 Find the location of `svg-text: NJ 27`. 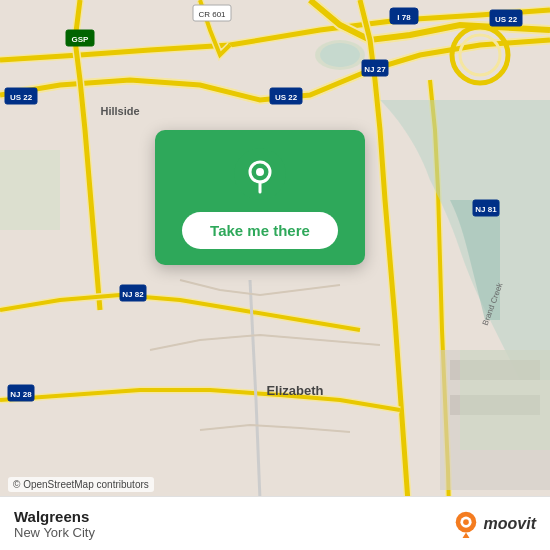

svg-text: NJ 27 is located at coordinates (375, 70).